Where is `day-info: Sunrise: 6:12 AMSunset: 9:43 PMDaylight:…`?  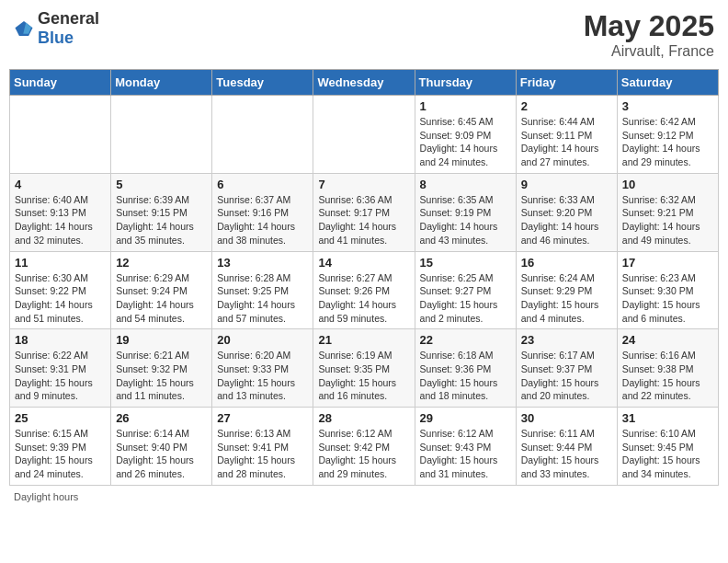 day-info: Sunrise: 6:12 AMSunset: 9:43 PMDaylight:… is located at coordinates (465, 454).